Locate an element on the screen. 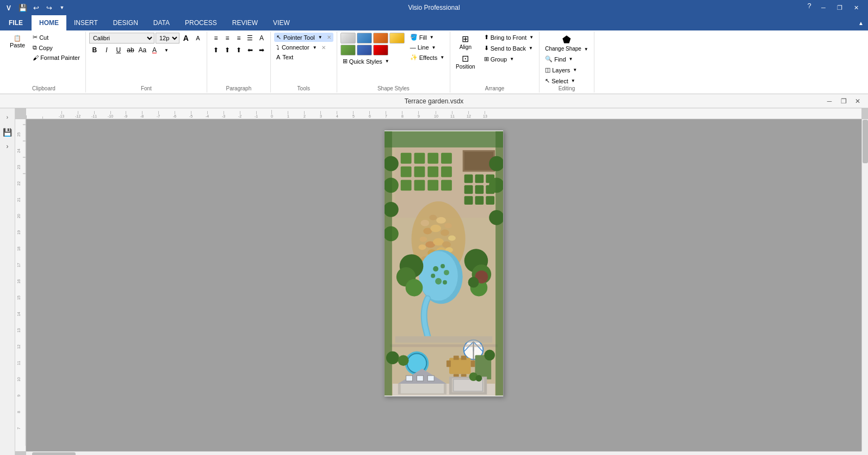 The width and height of the screenshot is (868, 455). change-shape-button: ⬟ Change Shape ▼ is located at coordinates (567, 42).